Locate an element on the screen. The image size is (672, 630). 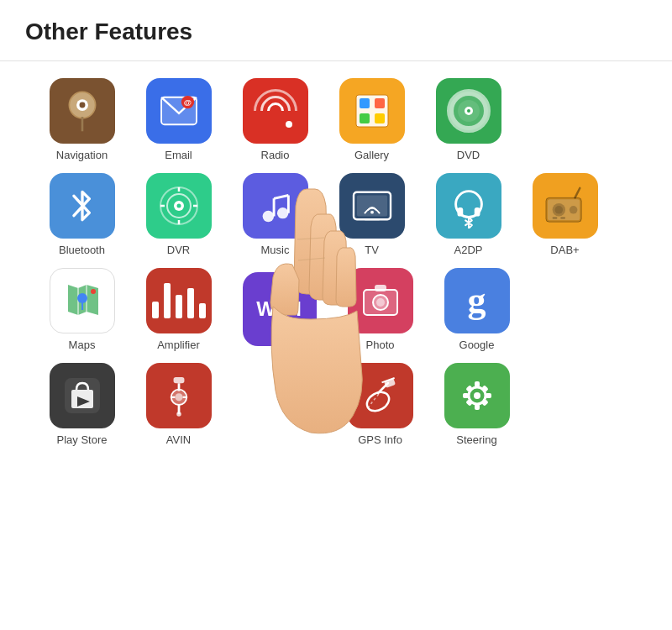
app-steering: Steering is located at coordinates (477, 405).